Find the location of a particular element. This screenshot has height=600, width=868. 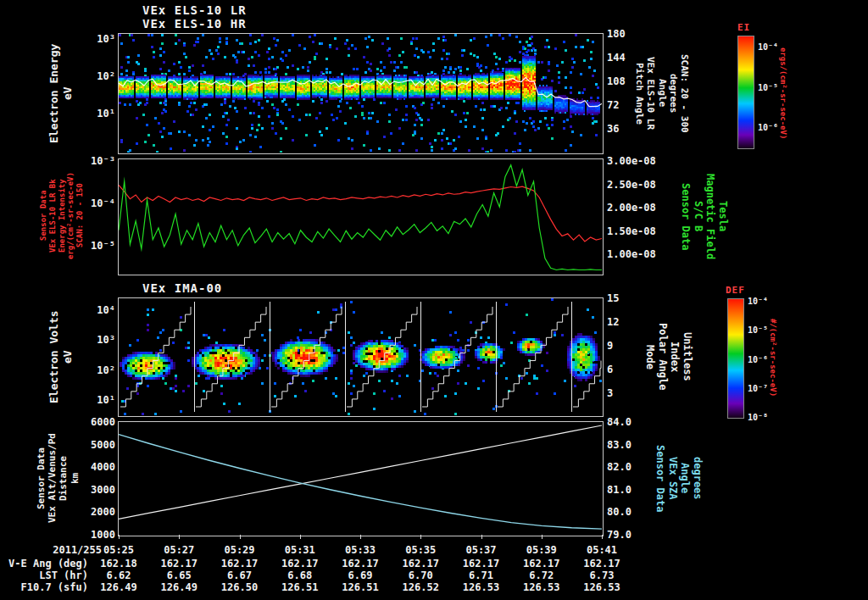

ima-spectrogram-canvas is located at coordinates (360, 357).